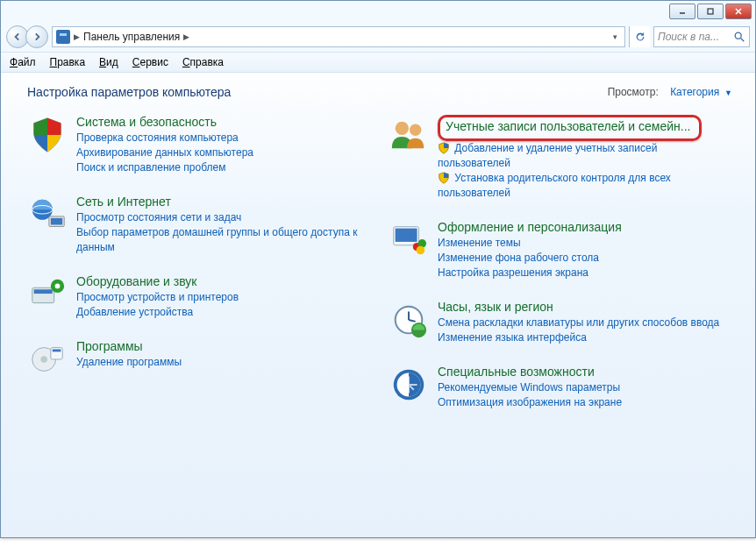  Describe the element at coordinates (682, 11) in the screenshot. I see `minimize-button` at that location.